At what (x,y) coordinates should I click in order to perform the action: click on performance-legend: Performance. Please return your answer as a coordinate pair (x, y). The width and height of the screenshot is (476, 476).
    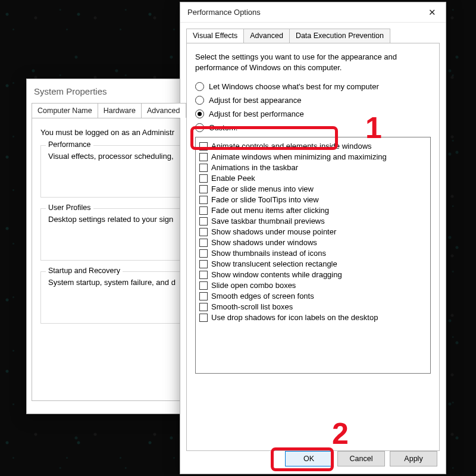
    Looking at the image, I should click on (70, 145).